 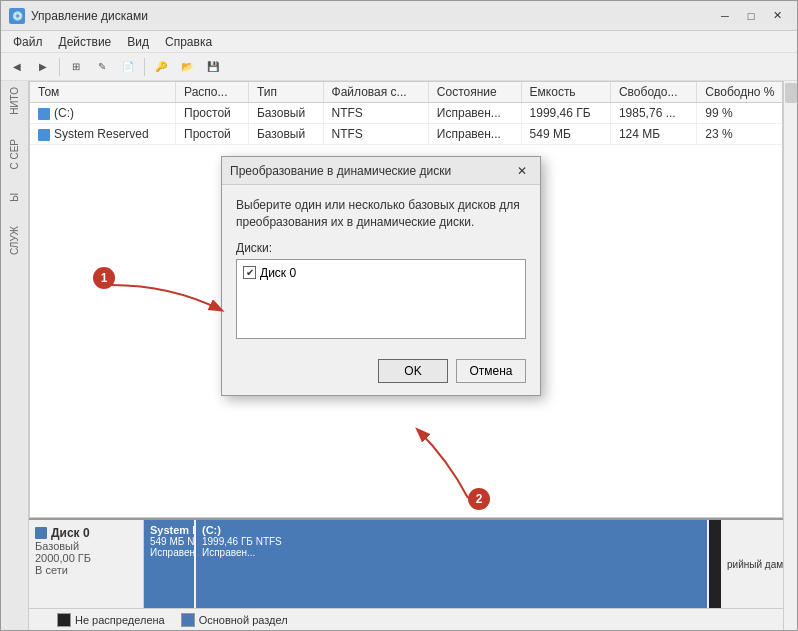 I want to click on dialog-close-button: ✕, so click(x=522, y=171).